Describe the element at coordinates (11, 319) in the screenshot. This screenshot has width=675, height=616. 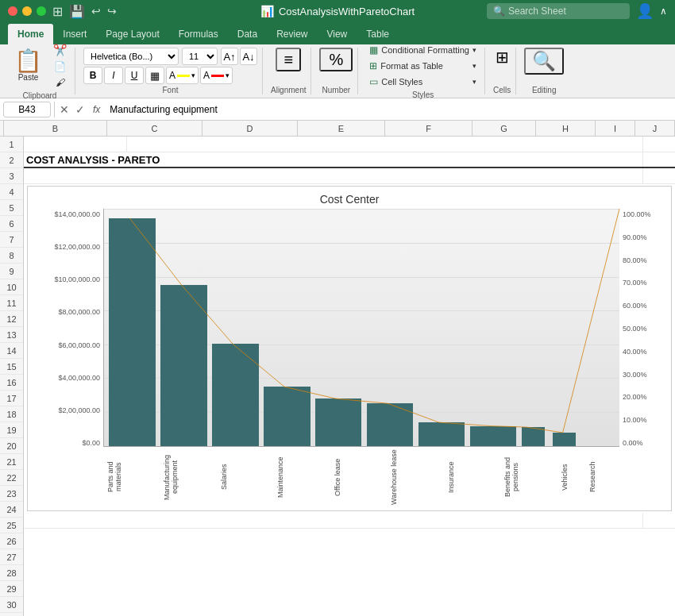
I see `row-12: 12` at that location.